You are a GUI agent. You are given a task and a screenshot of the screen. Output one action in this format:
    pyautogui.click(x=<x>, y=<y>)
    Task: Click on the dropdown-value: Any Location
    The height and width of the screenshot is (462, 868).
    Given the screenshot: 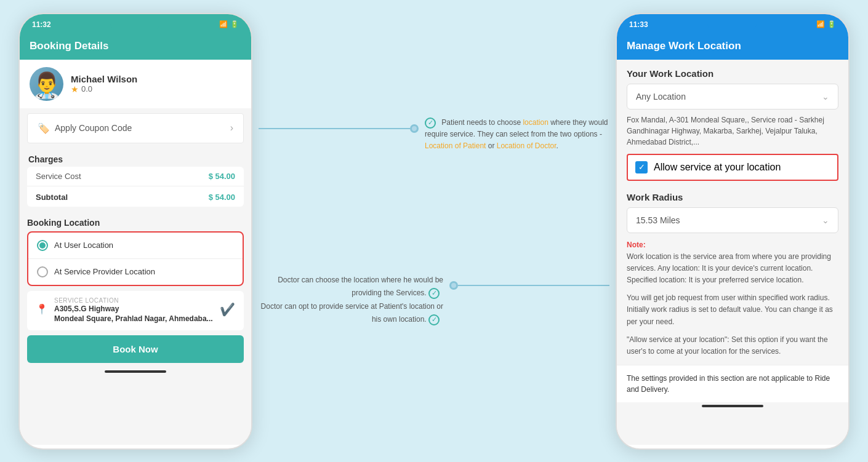 What is the action you would take?
    pyautogui.click(x=661, y=97)
    